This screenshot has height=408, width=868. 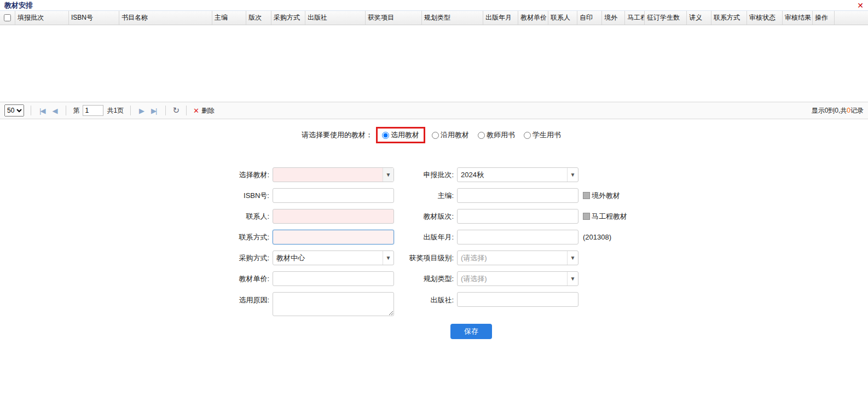 I want to click on batch-label: 申报批次:, so click(x=426, y=175).